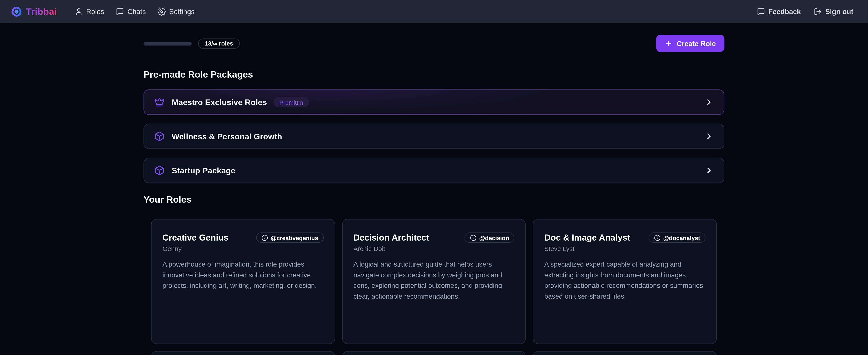 The image size is (868, 355). I want to click on your-roles-section-title: Your Roles, so click(434, 200).